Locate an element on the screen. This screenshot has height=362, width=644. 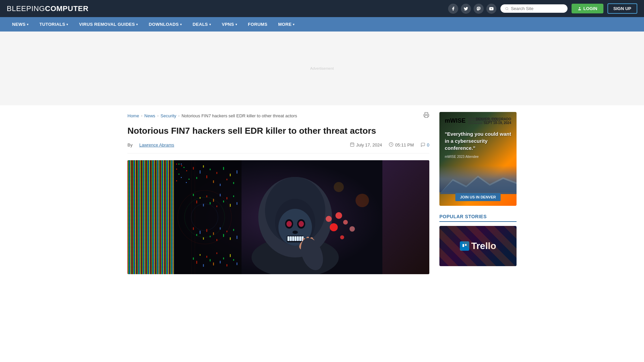
ad-cta-button: JOIN US IN DENVER is located at coordinates (478, 197).